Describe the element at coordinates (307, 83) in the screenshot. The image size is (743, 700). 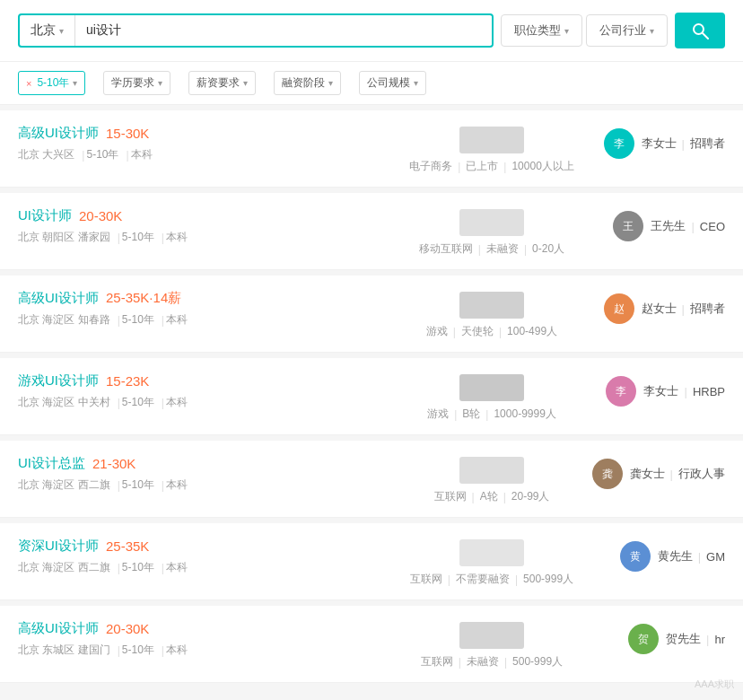
I see `funding-filter-tag: 融资阶段 ▾` at that location.